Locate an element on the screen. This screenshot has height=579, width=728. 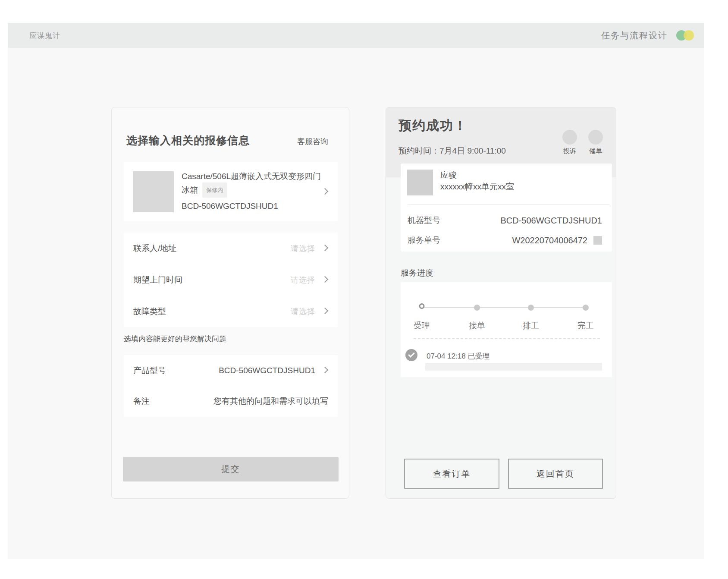
required-fields: 联系人/地址 请选择 期望上门时间 请选择 故障类型 请选择 is located at coordinates (231, 280).